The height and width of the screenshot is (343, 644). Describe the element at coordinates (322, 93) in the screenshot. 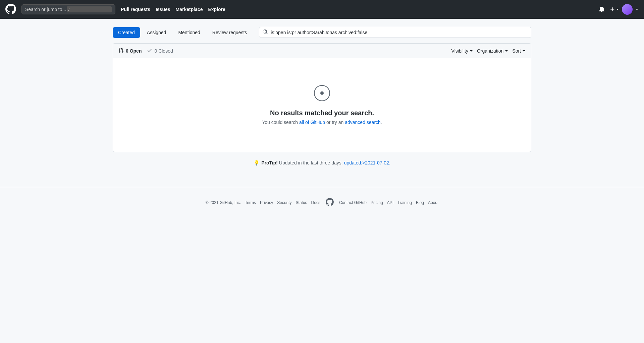

I see `empty-state-icon` at that location.